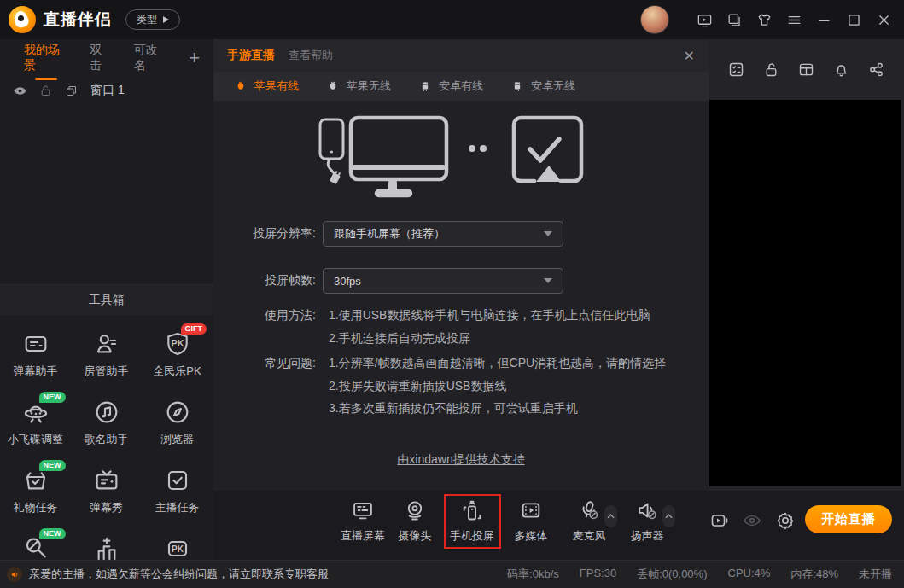 This screenshot has width=904, height=588. I want to click on gift-badge: GIFT, so click(195, 329).